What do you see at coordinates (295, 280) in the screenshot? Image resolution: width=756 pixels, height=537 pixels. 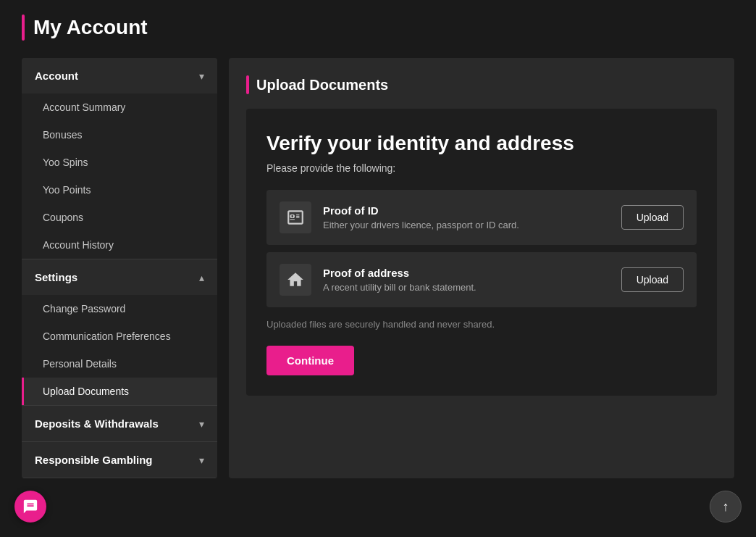 I see `house-icon` at bounding box center [295, 280].